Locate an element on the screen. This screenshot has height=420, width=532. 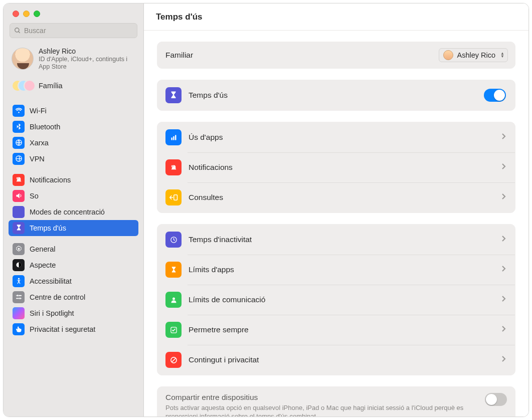
wifi-icon is located at coordinates (19, 111).